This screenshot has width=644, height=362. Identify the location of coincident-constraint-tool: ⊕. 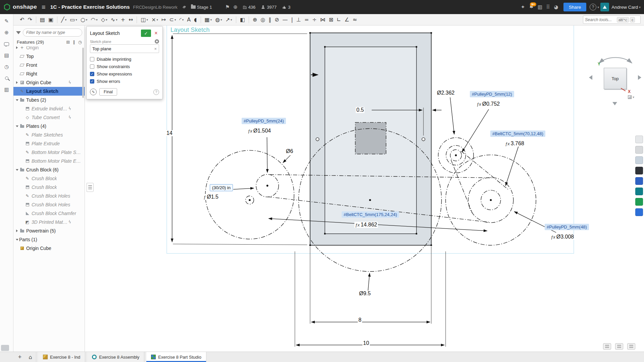
(255, 20).